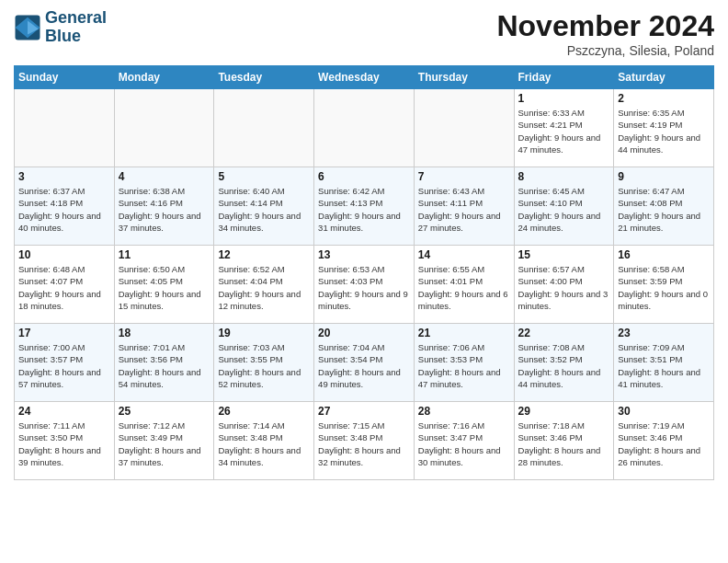 The width and height of the screenshot is (728, 563). Describe the element at coordinates (664, 77) in the screenshot. I see `header-saturday: Saturday` at that location.